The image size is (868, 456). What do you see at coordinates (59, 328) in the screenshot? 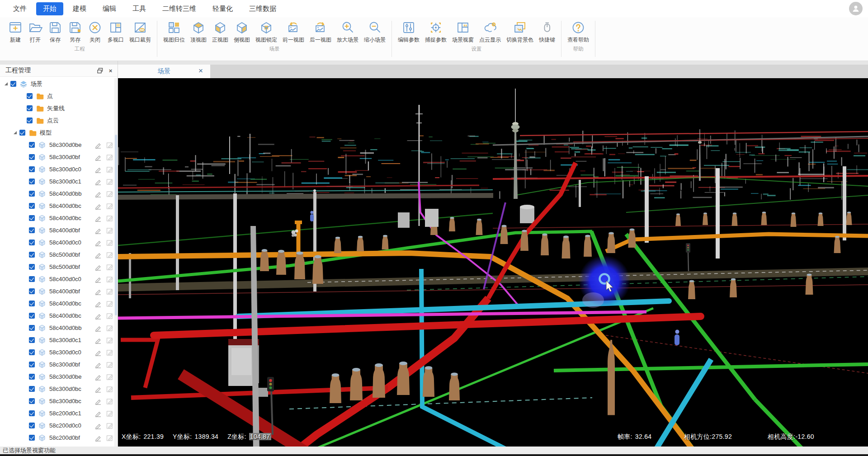
I see `tree-node-model-15: 58c400d0bb` at bounding box center [59, 328].